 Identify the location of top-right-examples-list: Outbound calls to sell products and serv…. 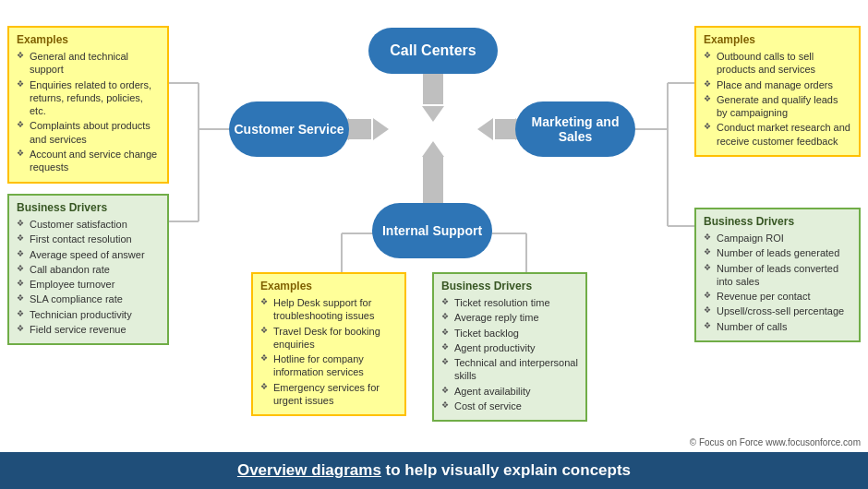
(778, 99).